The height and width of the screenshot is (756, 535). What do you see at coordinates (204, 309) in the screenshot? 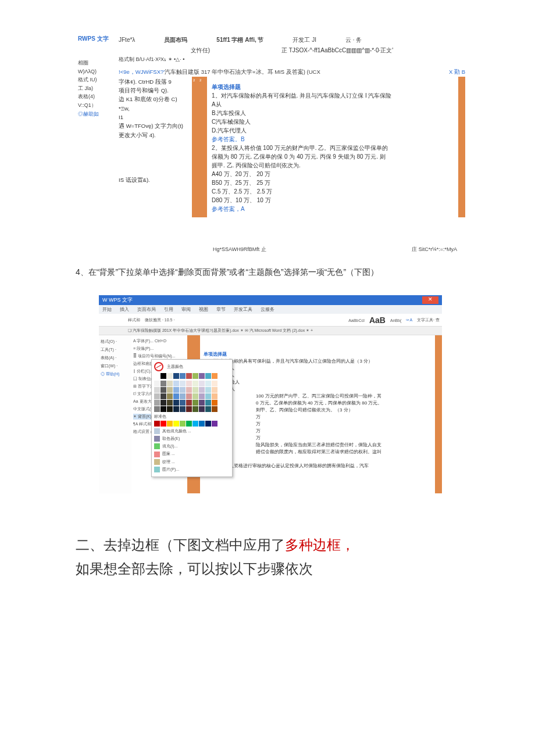
I see `tab-view: 视图` at bounding box center [204, 309].